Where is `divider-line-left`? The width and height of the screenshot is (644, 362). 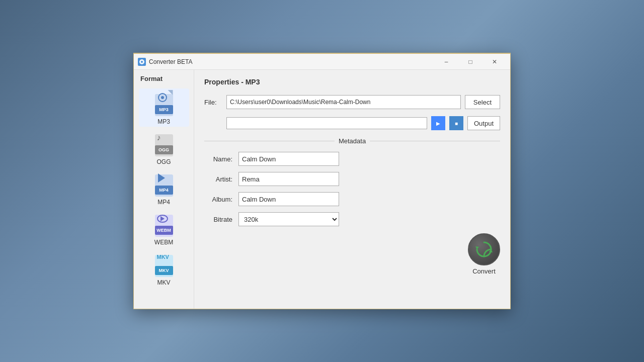 divider-line-left is located at coordinates (270, 141).